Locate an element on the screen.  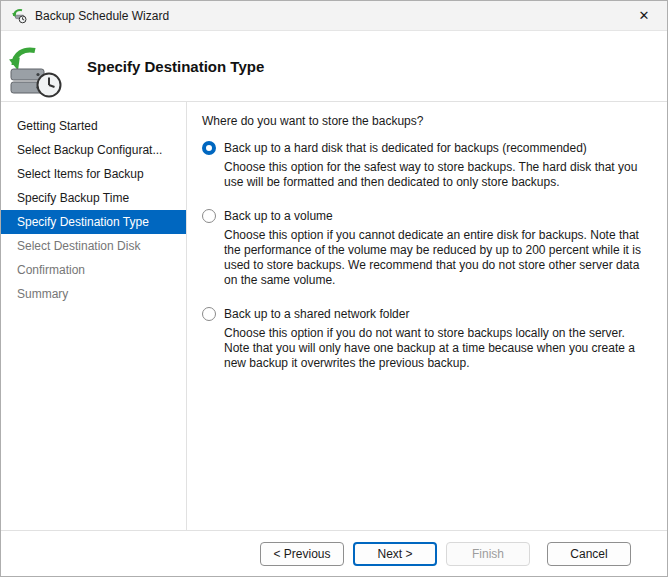
question-text: Where do you want to store the backups? is located at coordinates (428, 121).